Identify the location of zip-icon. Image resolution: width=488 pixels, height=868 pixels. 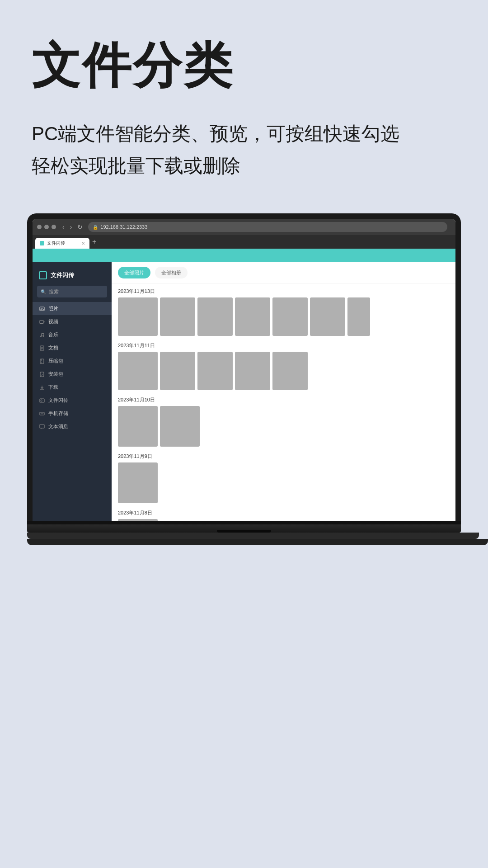
(42, 361).